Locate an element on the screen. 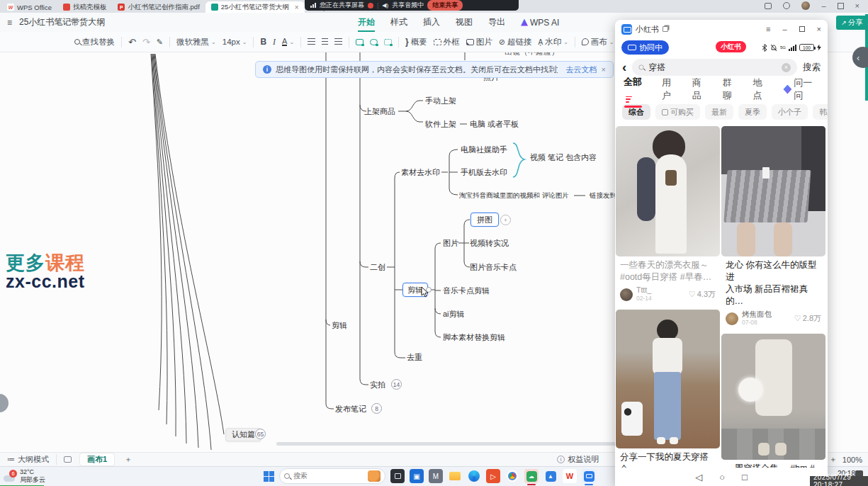 The width and height of the screenshot is (868, 486). mindmap-node-fabu: 发布笔记 is located at coordinates (351, 409).